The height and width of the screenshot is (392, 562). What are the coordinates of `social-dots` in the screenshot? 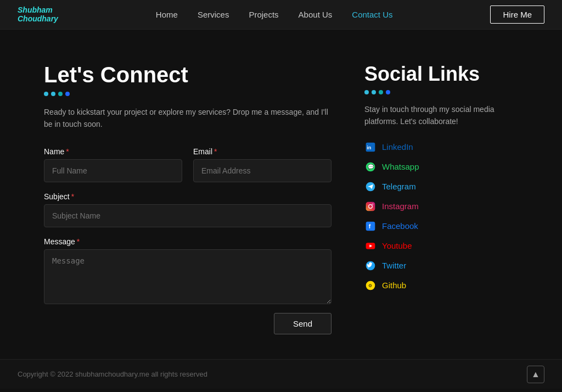 It's located at (441, 92).